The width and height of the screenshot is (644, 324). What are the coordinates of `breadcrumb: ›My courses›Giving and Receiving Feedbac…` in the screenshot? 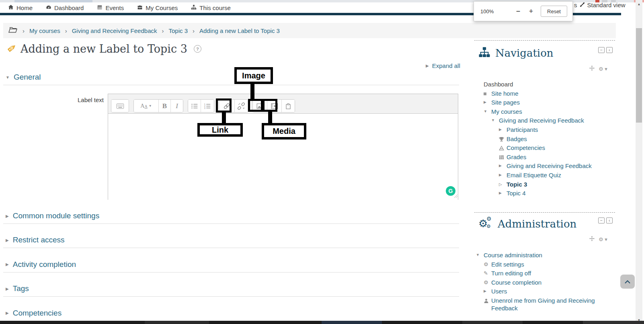 It's located at (310, 31).